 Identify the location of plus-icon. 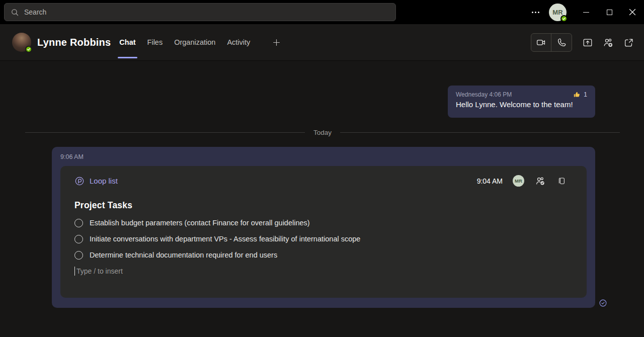
(277, 42).